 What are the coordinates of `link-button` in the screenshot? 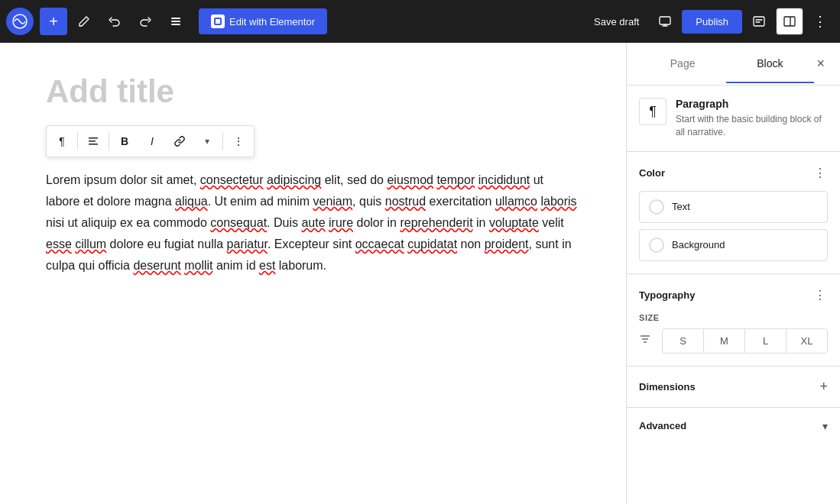 It's located at (180, 141).